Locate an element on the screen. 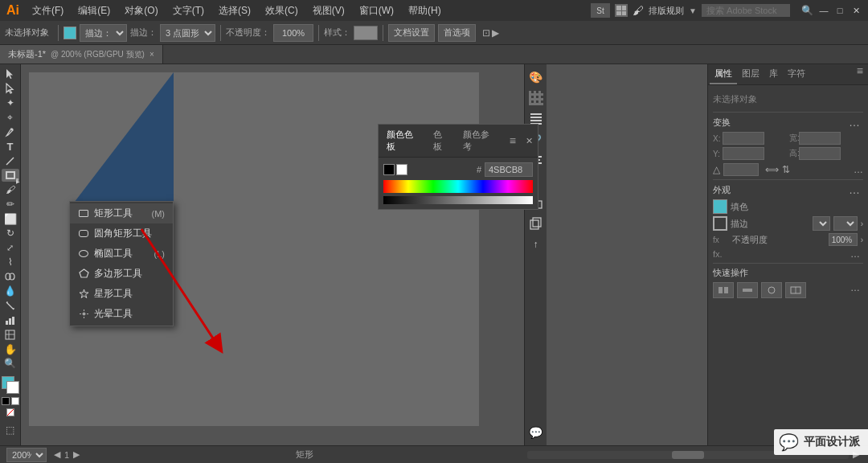 Image resolution: width=868 pixels, height=463 pixels. doc-tab-active: 未标题-1* @ 200% (RGB/GPU 预览) × is located at coordinates (82, 55).